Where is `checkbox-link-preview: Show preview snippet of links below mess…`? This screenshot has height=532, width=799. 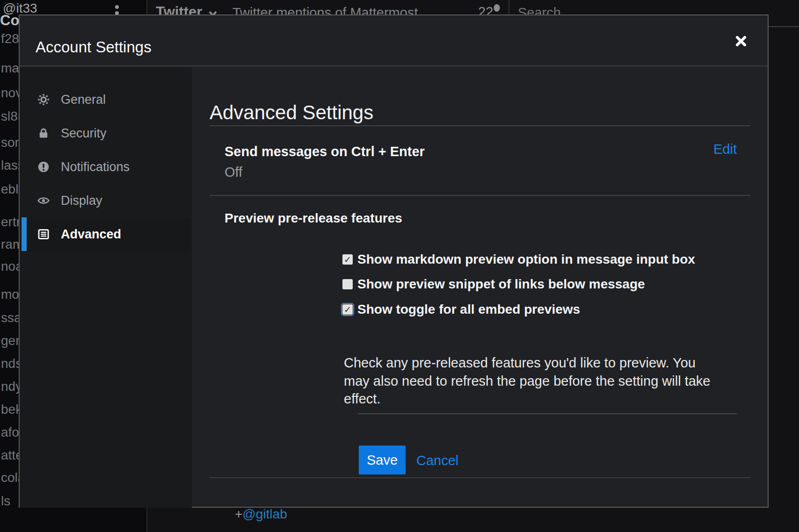
checkbox-link-preview: Show preview snippet of links below mess… is located at coordinates (494, 284).